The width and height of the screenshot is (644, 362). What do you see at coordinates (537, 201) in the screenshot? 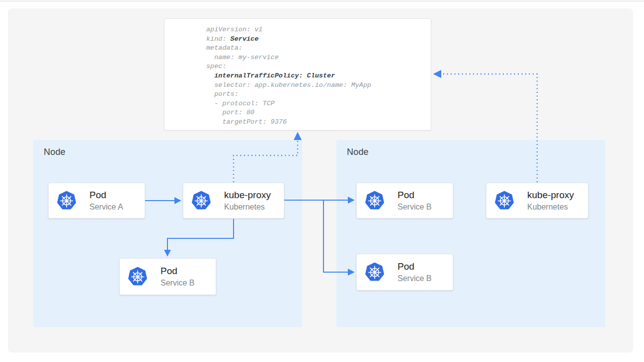
I see `card-kube-proxy-right: kube-proxy Kubernetes` at bounding box center [537, 201].